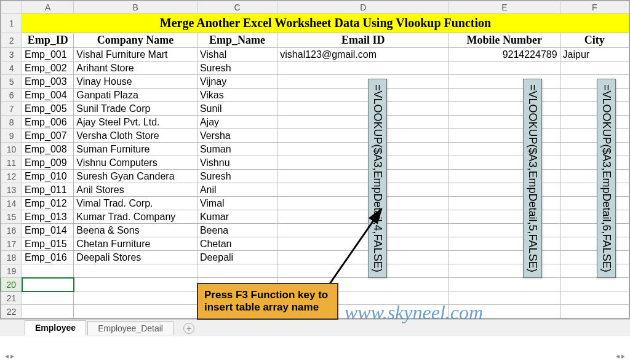  What do you see at coordinates (12, 163) in the screenshot?
I see `row-header: 11` at bounding box center [12, 163].